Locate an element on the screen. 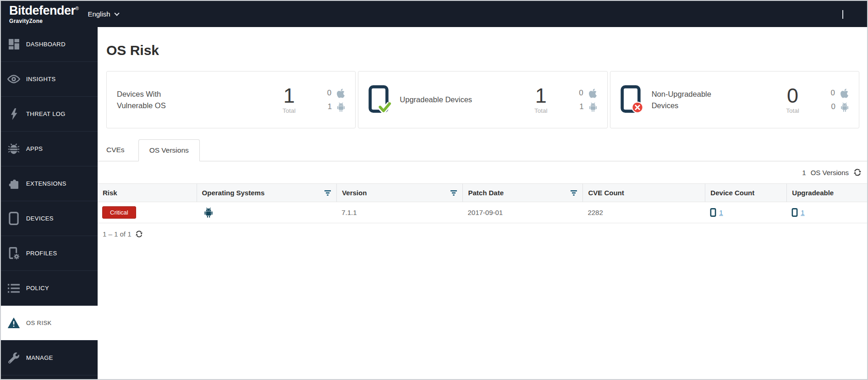 The width and height of the screenshot is (868, 380). sidebar-item-label: POLICY is located at coordinates (38, 288).